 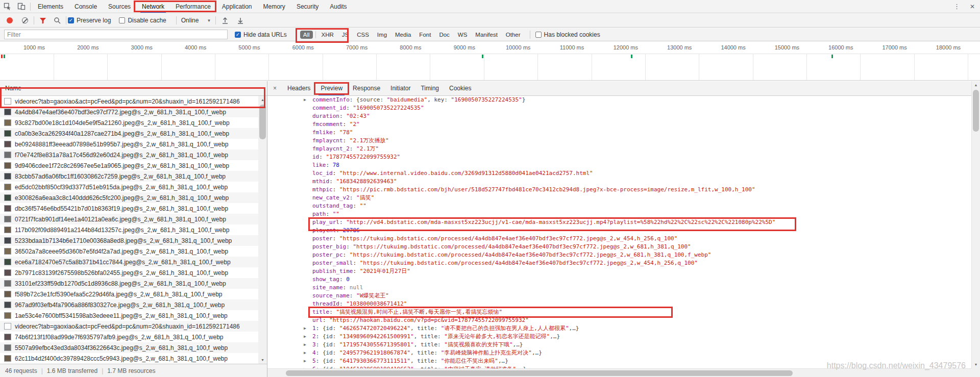 What do you see at coordinates (86, 6) in the screenshot?
I see `tab-console: Console` at bounding box center [86, 6].